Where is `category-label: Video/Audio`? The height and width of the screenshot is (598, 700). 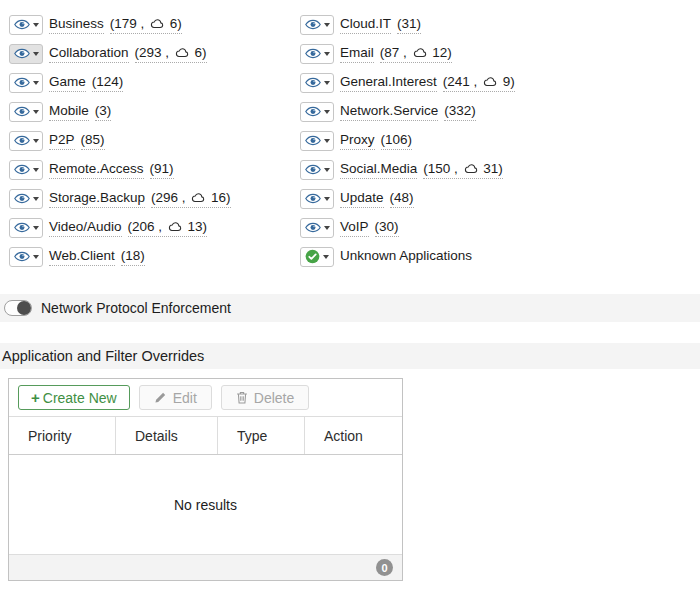
category-label: Video/Audio is located at coordinates (86, 228).